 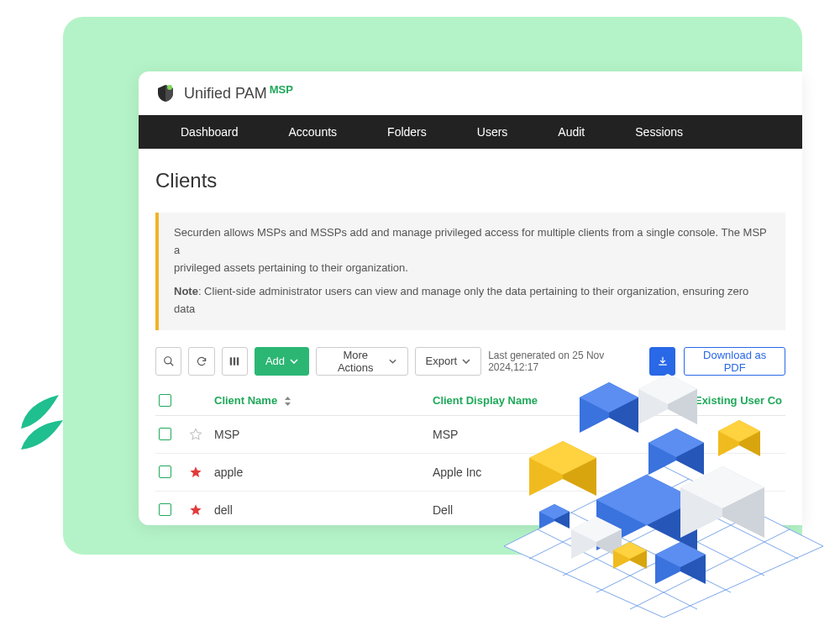 What do you see at coordinates (165, 400) in the screenshot?
I see `select-all-checkbox` at bounding box center [165, 400].